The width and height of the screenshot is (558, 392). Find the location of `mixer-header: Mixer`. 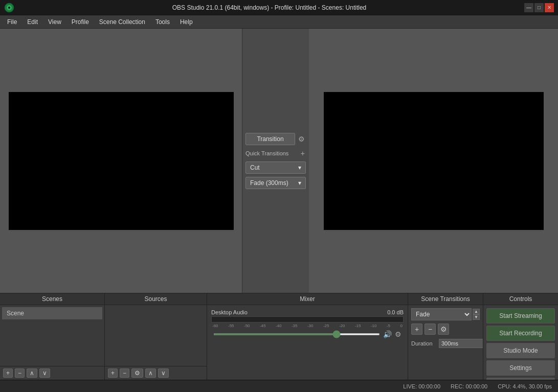

mixer-header: Mixer is located at coordinates (307, 299).